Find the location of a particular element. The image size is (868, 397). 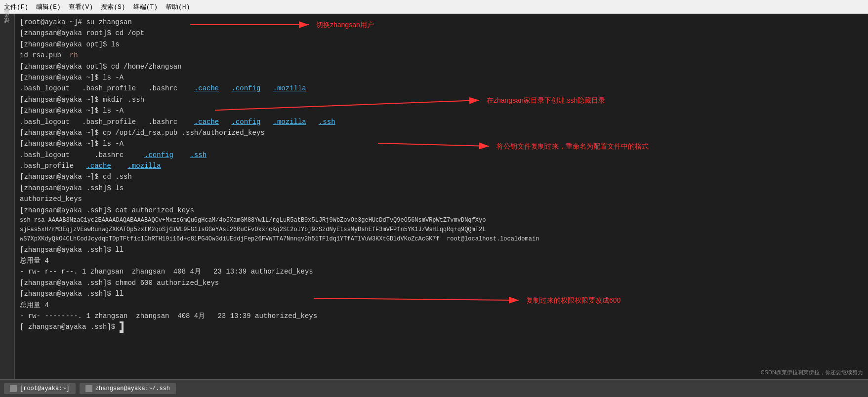

terminal-line-20: sjFas5xH/rM3EqjzVEawRunwgZXKATOp5zxtM2qo… is located at coordinates (442, 230).